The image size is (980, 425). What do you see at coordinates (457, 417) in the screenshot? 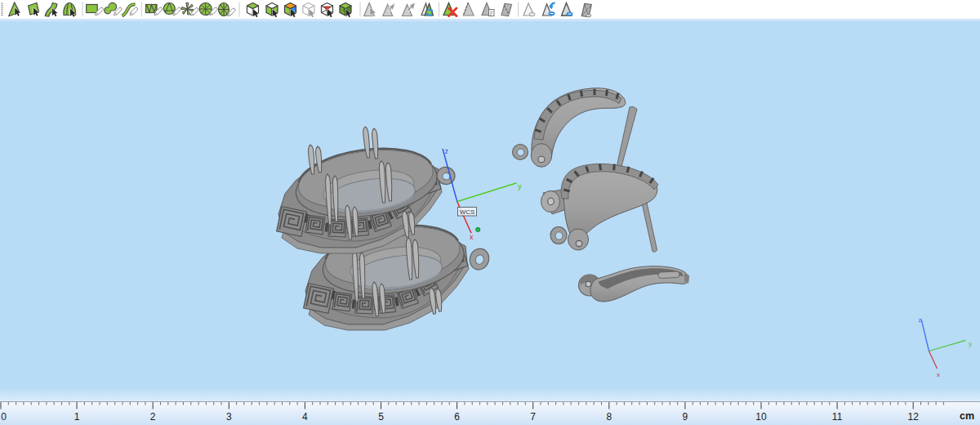
I see `svg-text: 6` at bounding box center [457, 417].